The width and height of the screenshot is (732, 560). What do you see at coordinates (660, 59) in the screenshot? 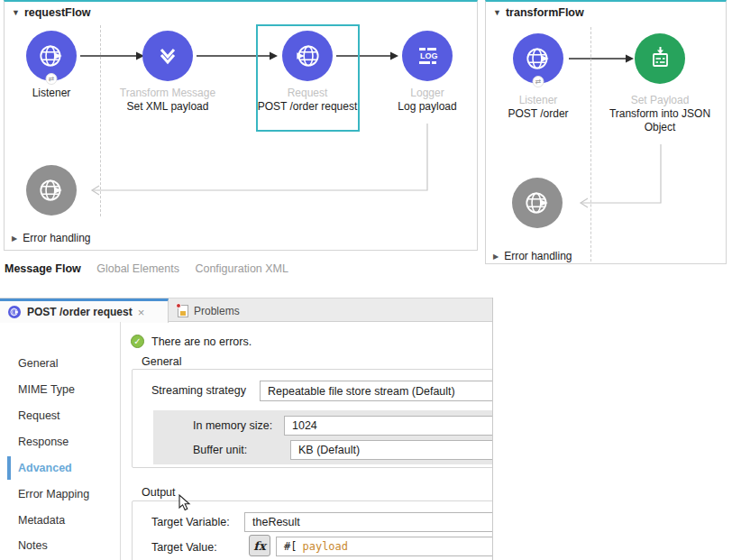
I see `set-payload-node` at bounding box center [660, 59].